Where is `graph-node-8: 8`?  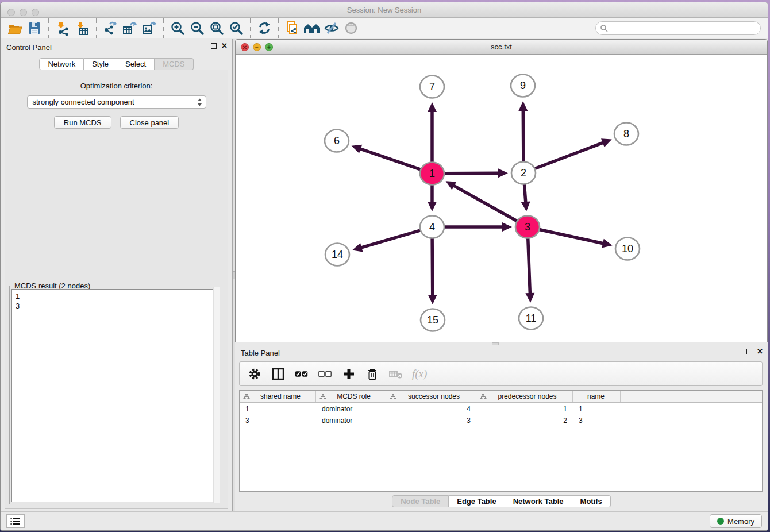 graph-node-8: 8 is located at coordinates (626, 134).